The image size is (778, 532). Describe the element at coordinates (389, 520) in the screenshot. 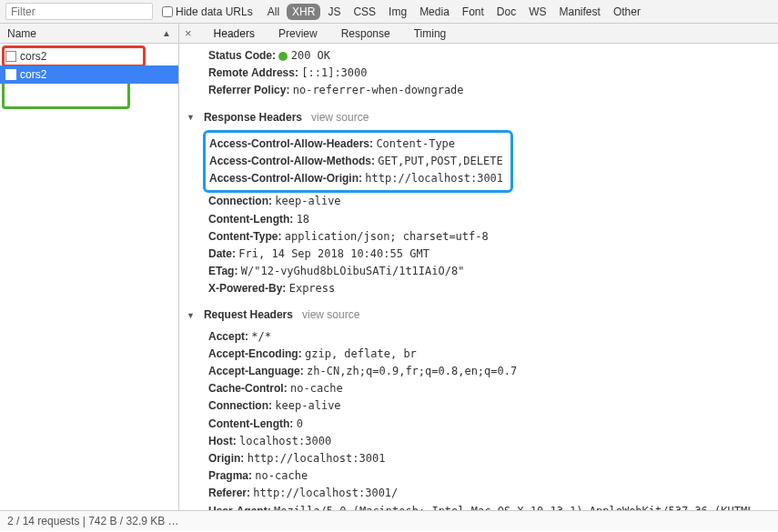

I see `status-bar: 2 / 14 requests | 742 B / 32.9 KB …` at that location.